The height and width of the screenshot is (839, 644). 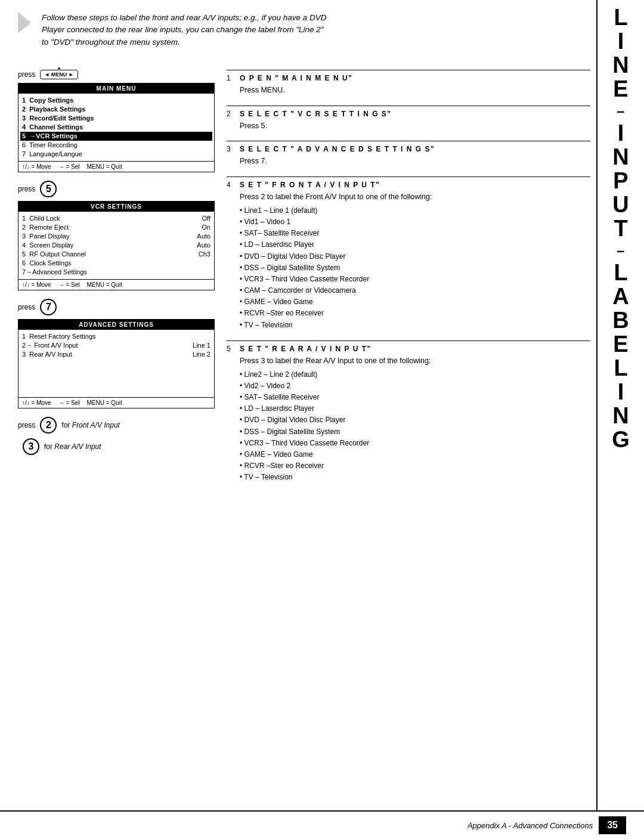 What do you see at coordinates (116, 128) in the screenshot?
I see `main-menu-items: 1 Copy Settings 2 Playback Settings 3 Re…` at bounding box center [116, 128].